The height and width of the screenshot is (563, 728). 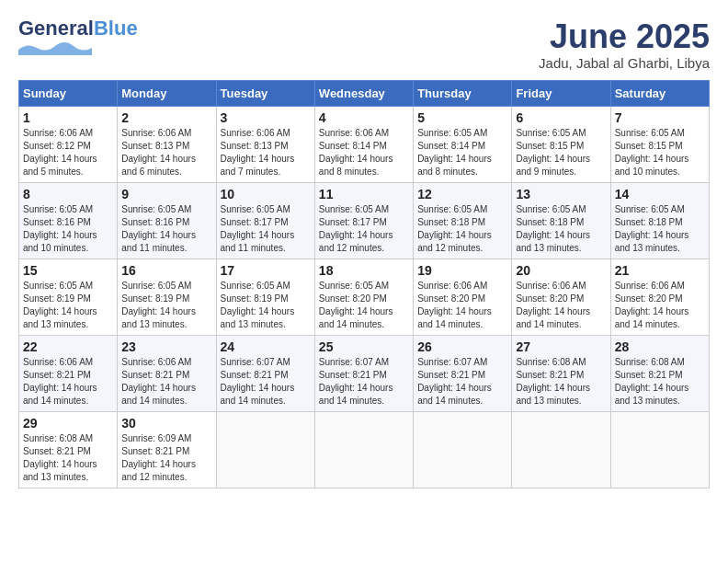 I want to click on day-number: 9, so click(x=166, y=194).